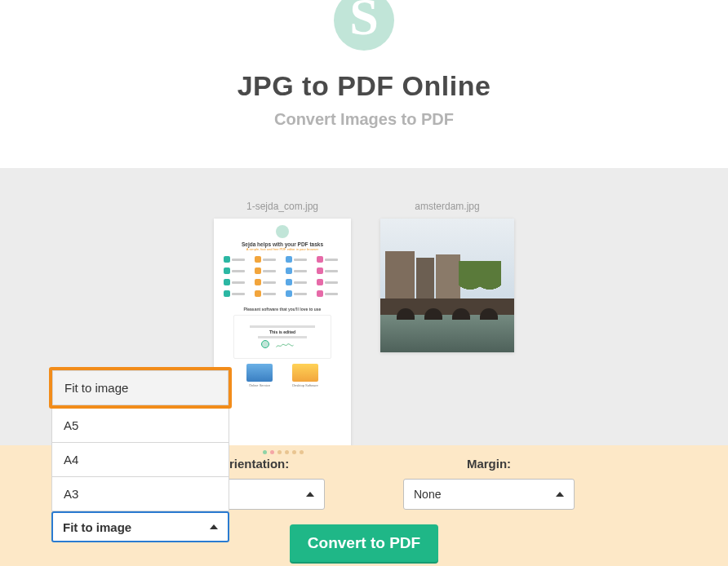 This screenshot has width=728, height=566. Describe the element at coordinates (140, 455) in the screenshot. I see `page-size-dropdown: Fit to image A5 A4 A3 Fit to image` at that location.